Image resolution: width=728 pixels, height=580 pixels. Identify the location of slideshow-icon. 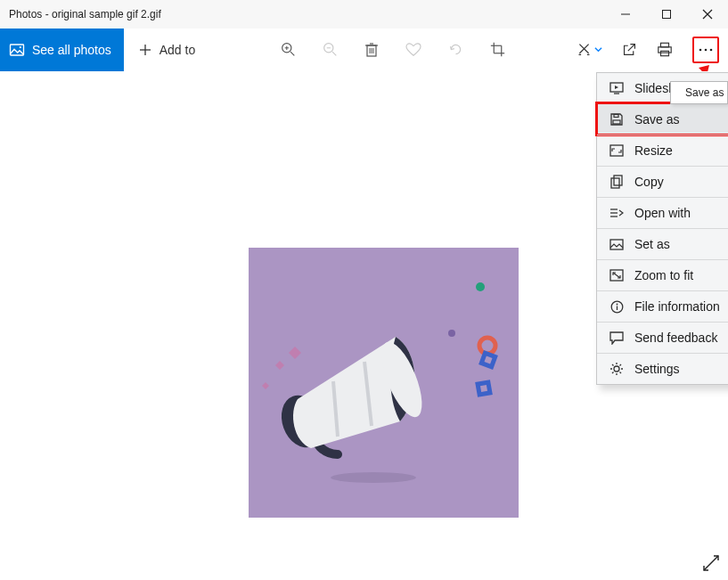
(617, 88).